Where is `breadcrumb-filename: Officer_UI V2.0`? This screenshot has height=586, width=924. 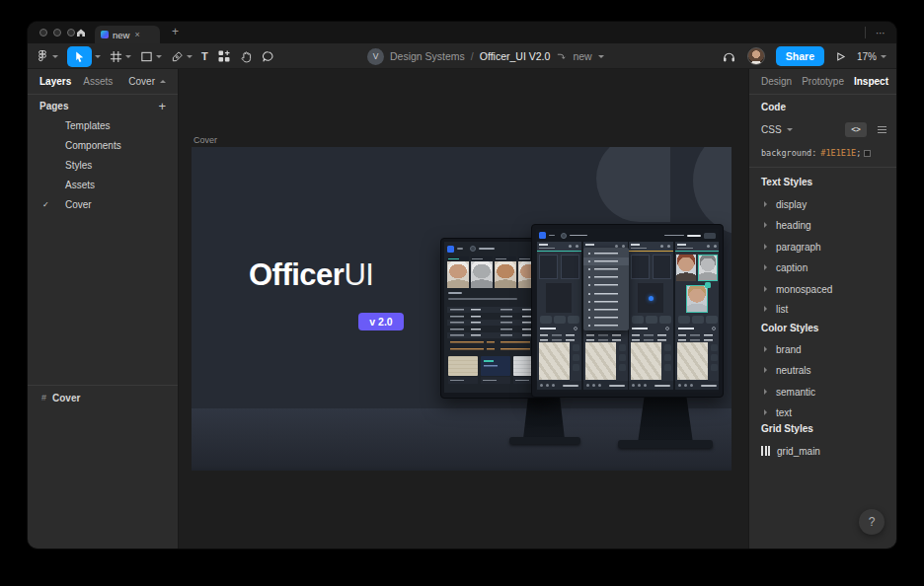 breadcrumb-filename: Officer_UI V2.0 is located at coordinates (515, 56).